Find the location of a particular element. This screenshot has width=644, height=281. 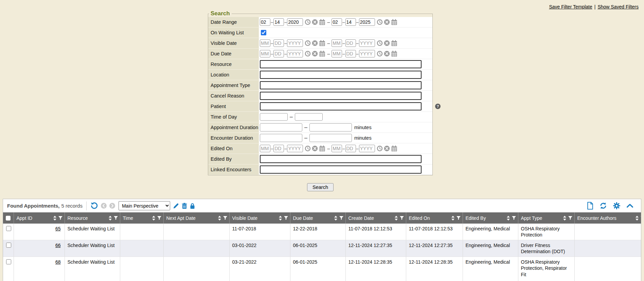

time-of-day-from-input is located at coordinates (274, 117).